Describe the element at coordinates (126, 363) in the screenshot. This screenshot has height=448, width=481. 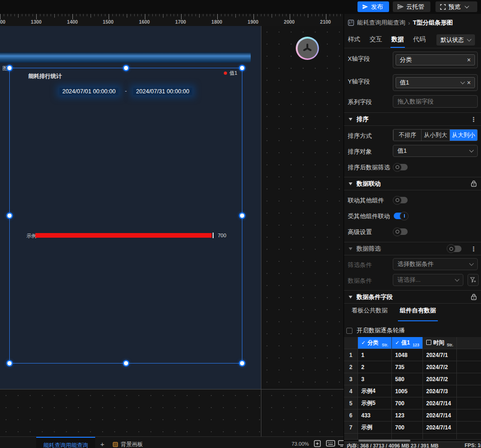
I see `resize-handle-s` at that location.